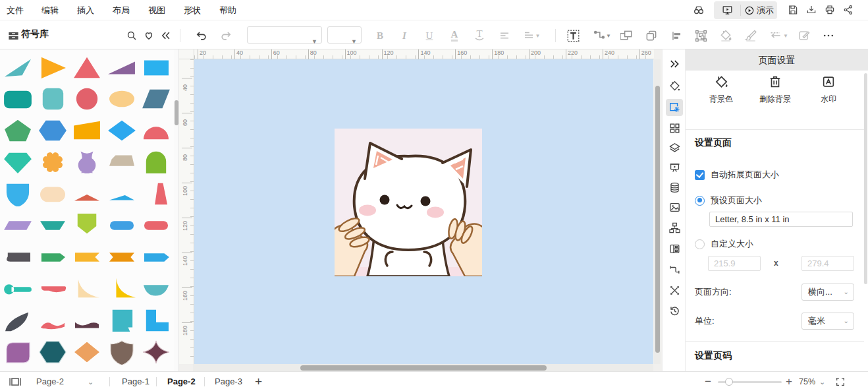  I want to click on align-icon, so click(676, 36).